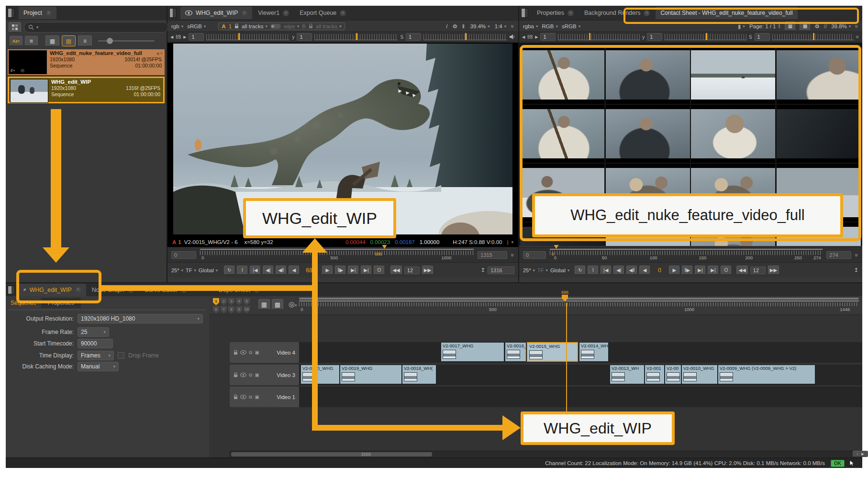  I want to click on prev-edit-button: ◀|, so click(619, 270).